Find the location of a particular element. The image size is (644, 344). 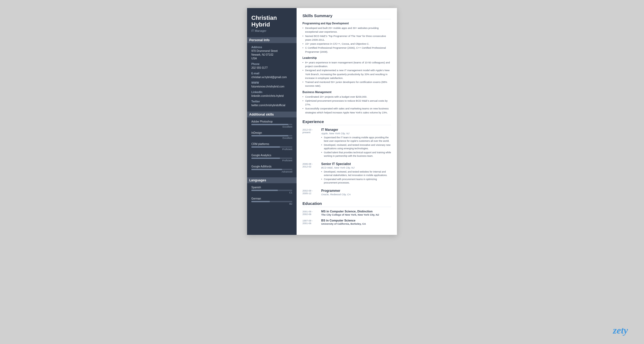

skill-name: Google Analytics is located at coordinates (272, 155).